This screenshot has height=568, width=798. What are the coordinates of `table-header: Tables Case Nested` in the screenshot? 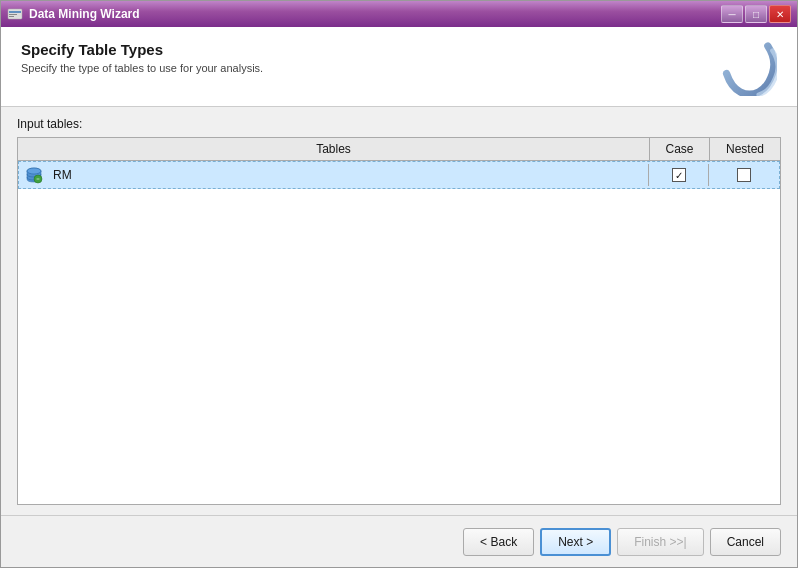 It's located at (399, 150).